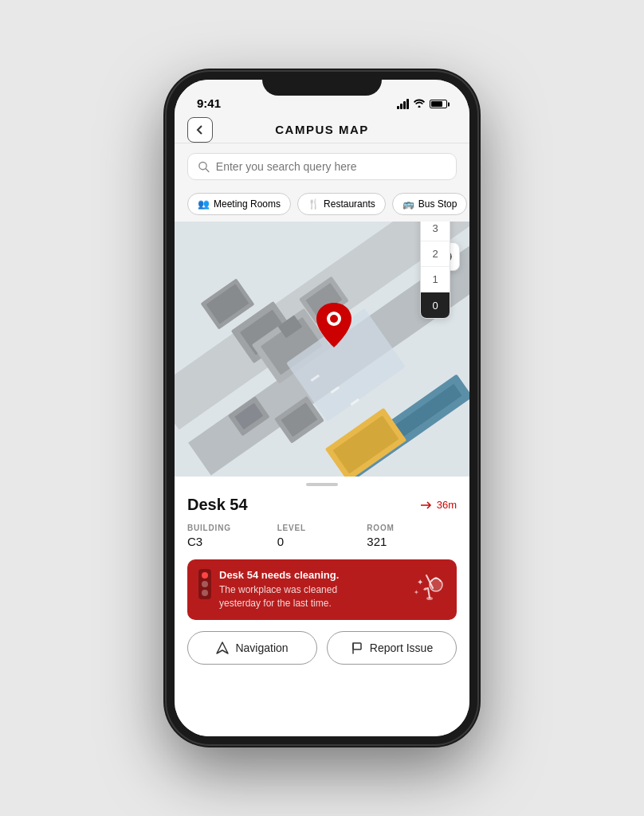 Image resolution: width=644 pixels, height=816 pixels. Describe the element at coordinates (233, 528) in the screenshot. I see `building-label: BUILDING` at that location.